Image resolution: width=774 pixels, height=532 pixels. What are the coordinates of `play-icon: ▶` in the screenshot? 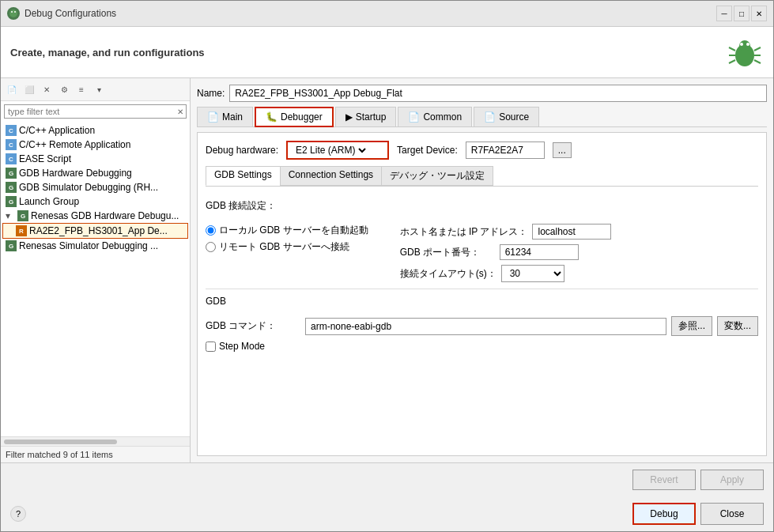 It's located at (349, 117).